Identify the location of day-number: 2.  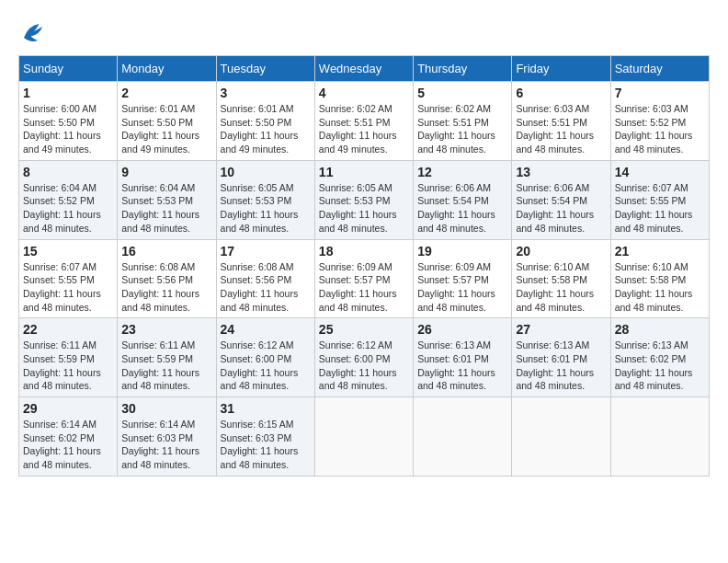
(166, 93).